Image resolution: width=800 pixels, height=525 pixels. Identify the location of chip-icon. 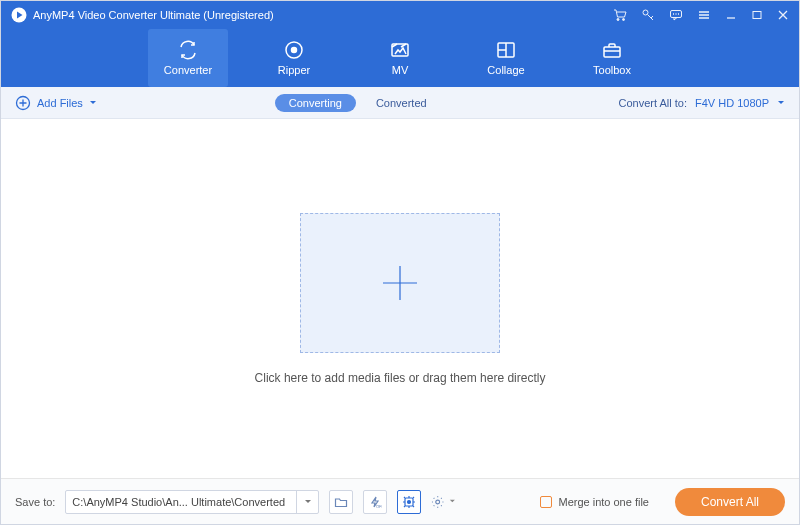
(409, 502).